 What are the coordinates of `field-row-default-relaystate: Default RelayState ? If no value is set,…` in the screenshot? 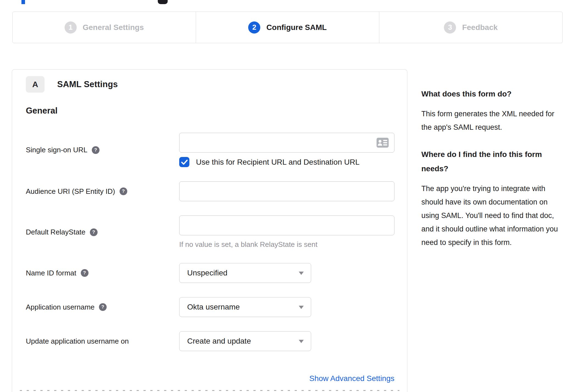 It's located at (209, 232).